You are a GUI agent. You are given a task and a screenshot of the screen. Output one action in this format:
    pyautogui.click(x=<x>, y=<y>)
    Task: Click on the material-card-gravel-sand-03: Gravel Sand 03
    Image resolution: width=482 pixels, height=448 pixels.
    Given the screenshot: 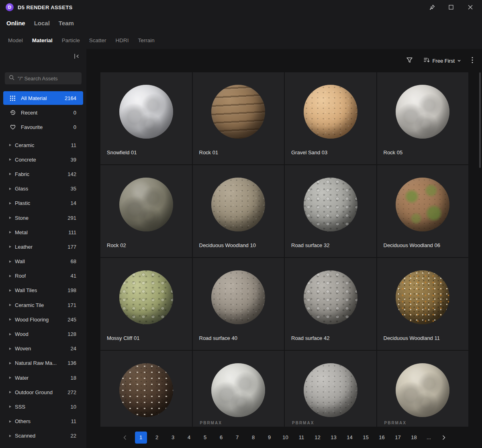 What is the action you would take?
    pyautogui.click(x=331, y=118)
    